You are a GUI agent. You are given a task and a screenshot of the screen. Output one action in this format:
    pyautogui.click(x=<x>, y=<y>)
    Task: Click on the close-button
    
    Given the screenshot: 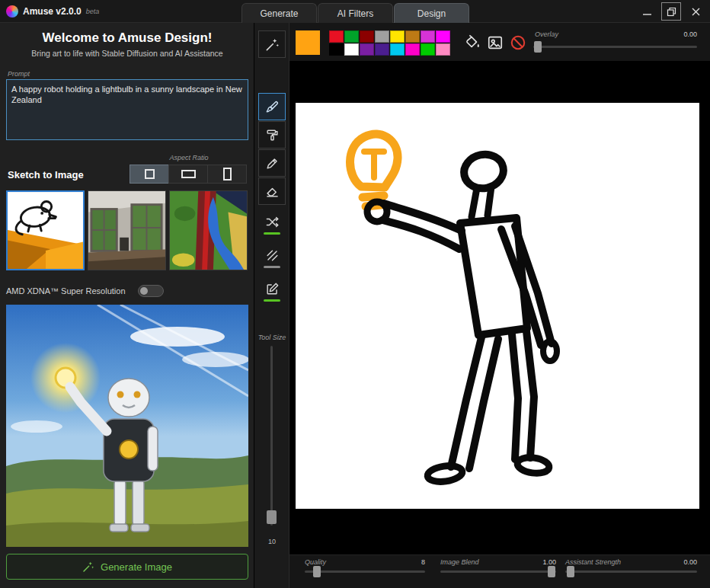 What is the action you would take?
    pyautogui.click(x=696, y=11)
    